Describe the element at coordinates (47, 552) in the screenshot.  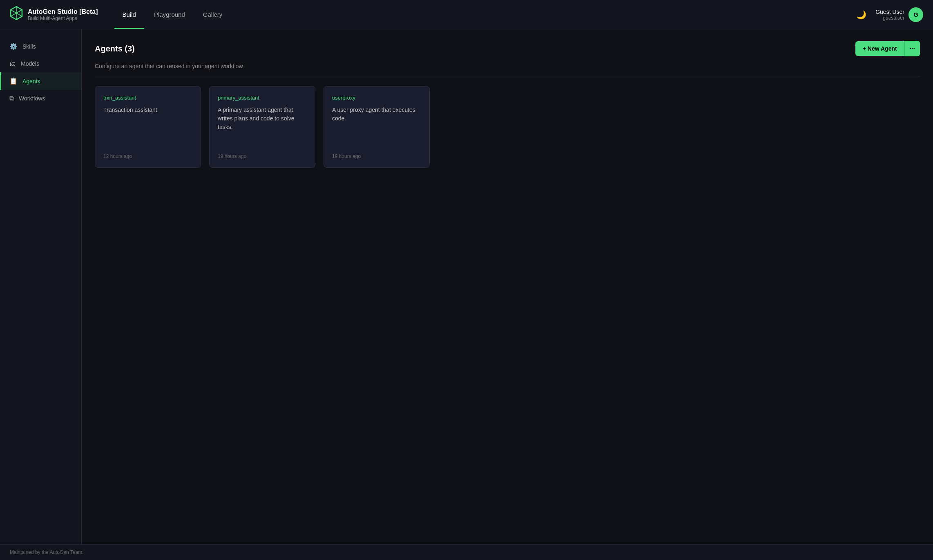
I see `footer-text: Maintained by the AutoGen Team.` at that location.